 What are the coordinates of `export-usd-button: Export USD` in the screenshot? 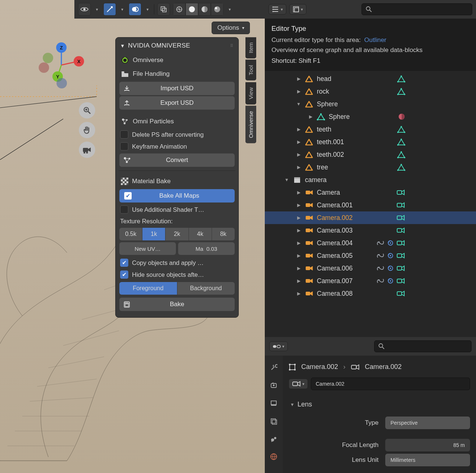 It's located at (177, 103).